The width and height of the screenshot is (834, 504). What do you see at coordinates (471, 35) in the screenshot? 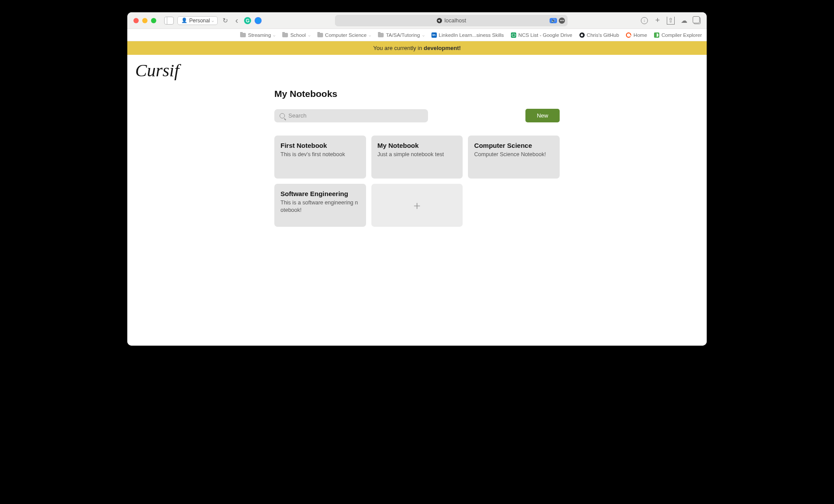
I see `bookmark-label: LinkedIn Learn...siness Skills` at bounding box center [471, 35].